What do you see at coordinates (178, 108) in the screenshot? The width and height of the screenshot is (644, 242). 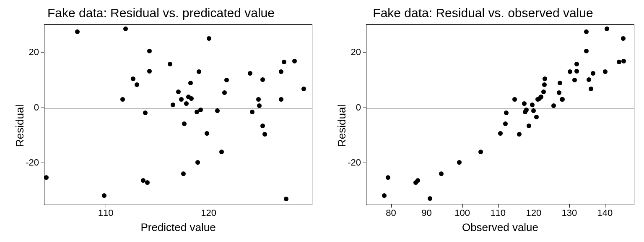 I see `zero-line` at bounding box center [178, 108].